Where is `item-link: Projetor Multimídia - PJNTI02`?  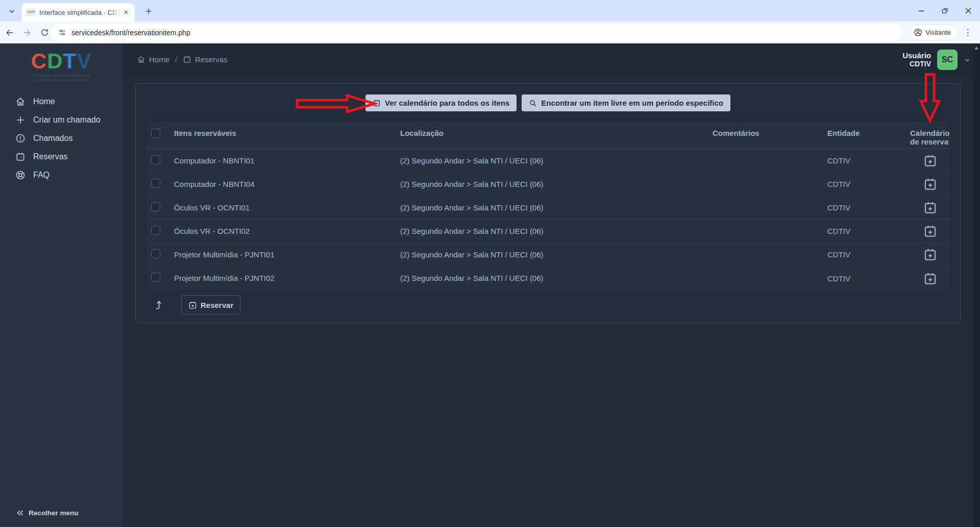 item-link: Projetor Multimídia - PJNTI02 is located at coordinates (225, 278).